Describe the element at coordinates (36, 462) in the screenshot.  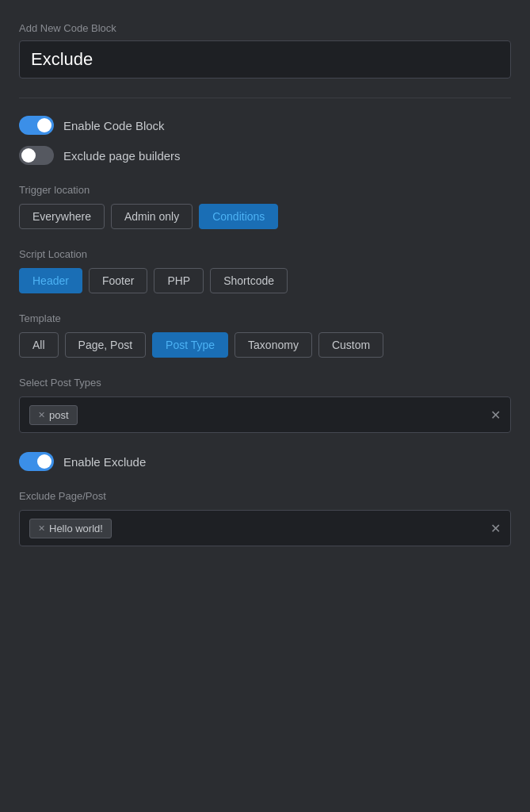
I see `toggle-slider-enable-exclude` at that location.